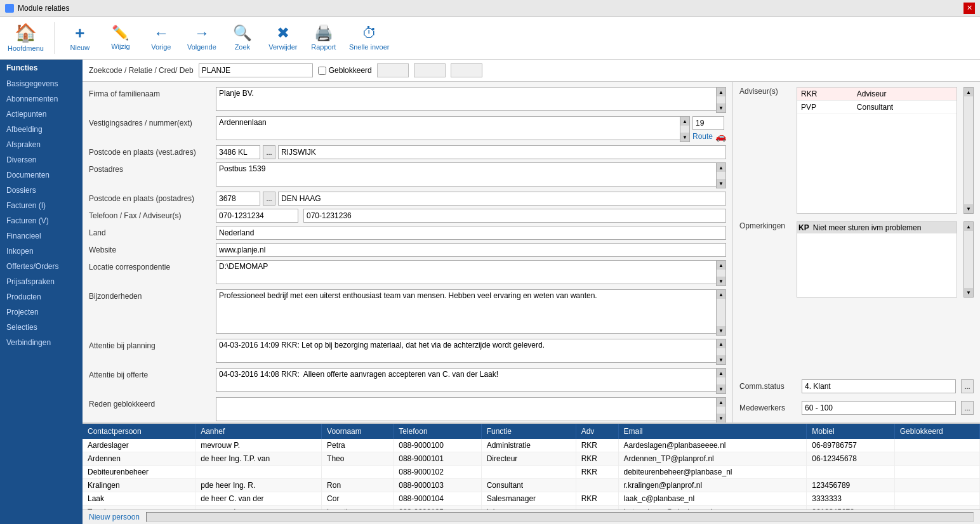  I want to click on snelle-invoer-button: ⏱ Snelle invoer, so click(369, 38).